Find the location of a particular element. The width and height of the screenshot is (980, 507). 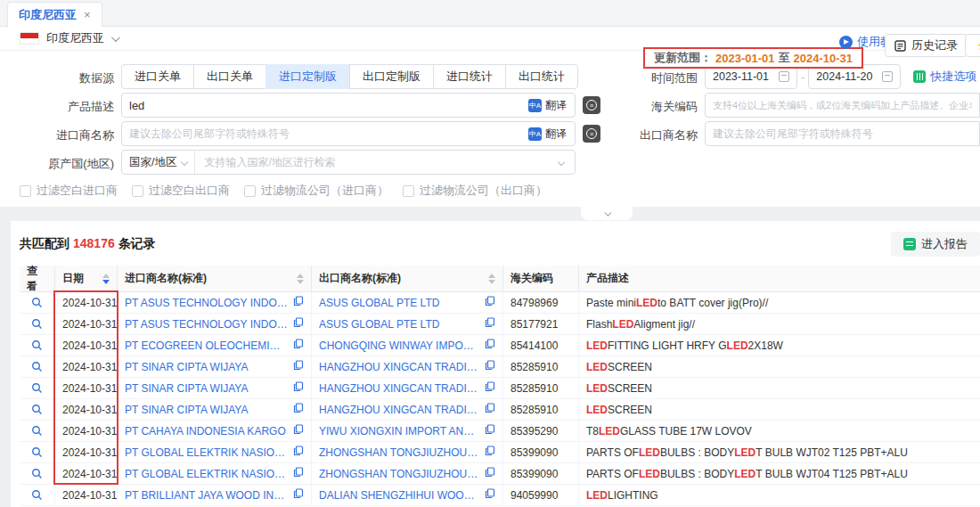

importer-link: PT ECOGREEN OLEOCHEMICALS is located at coordinates (207, 346).